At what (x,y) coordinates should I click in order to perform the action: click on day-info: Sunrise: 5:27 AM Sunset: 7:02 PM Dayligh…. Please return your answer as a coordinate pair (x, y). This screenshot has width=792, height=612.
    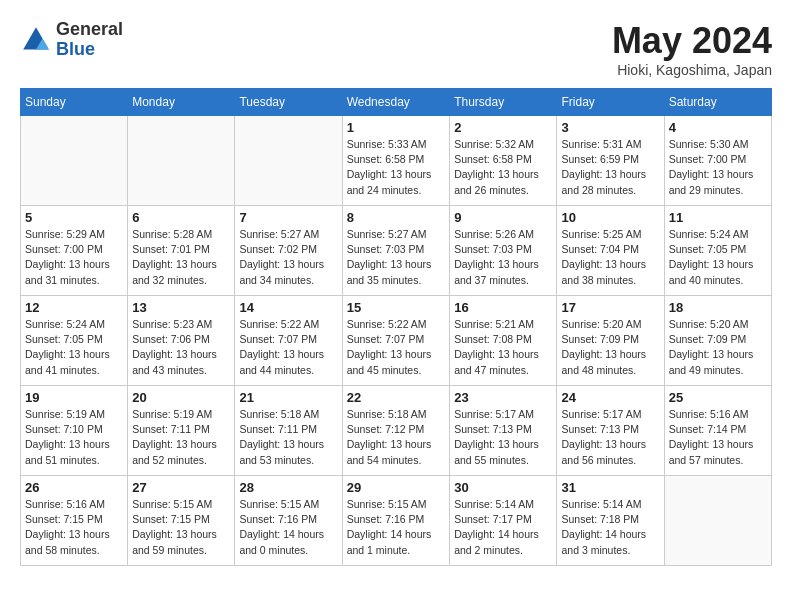
    Looking at the image, I should click on (288, 258).